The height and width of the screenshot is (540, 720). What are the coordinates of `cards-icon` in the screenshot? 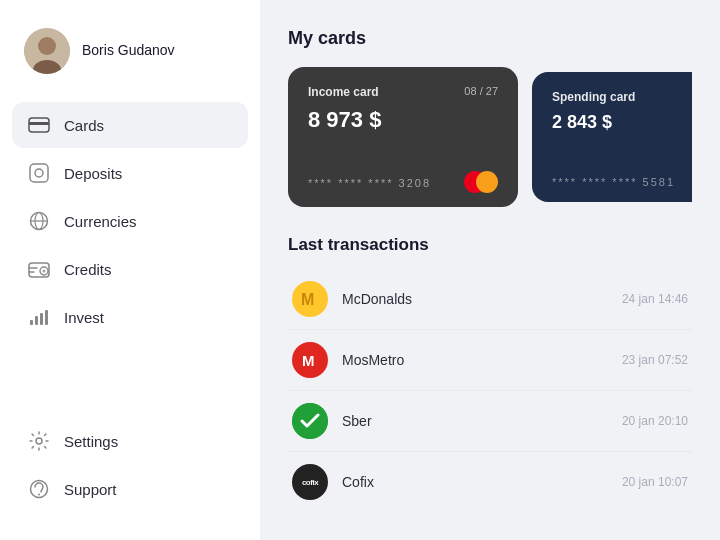 It's located at (39, 125).